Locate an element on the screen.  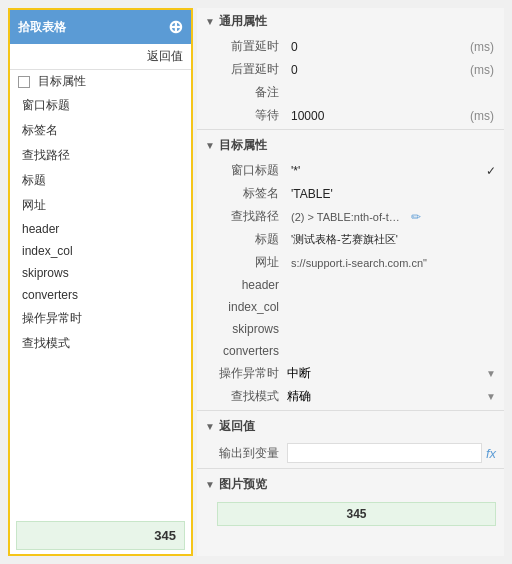
onerror-dropdown: 中断 ▼ is located at coordinates (392, 374).